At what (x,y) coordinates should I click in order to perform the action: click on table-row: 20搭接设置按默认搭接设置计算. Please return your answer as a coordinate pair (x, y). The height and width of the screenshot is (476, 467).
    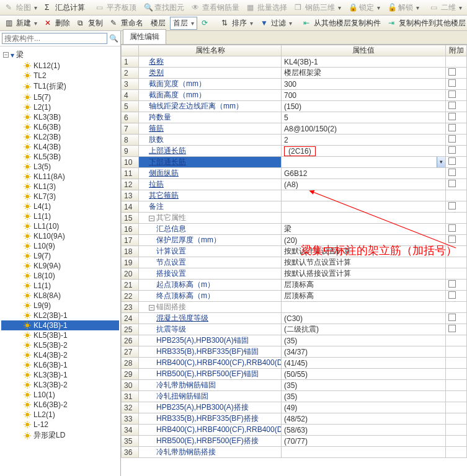
    Looking at the image, I should click on (294, 274).